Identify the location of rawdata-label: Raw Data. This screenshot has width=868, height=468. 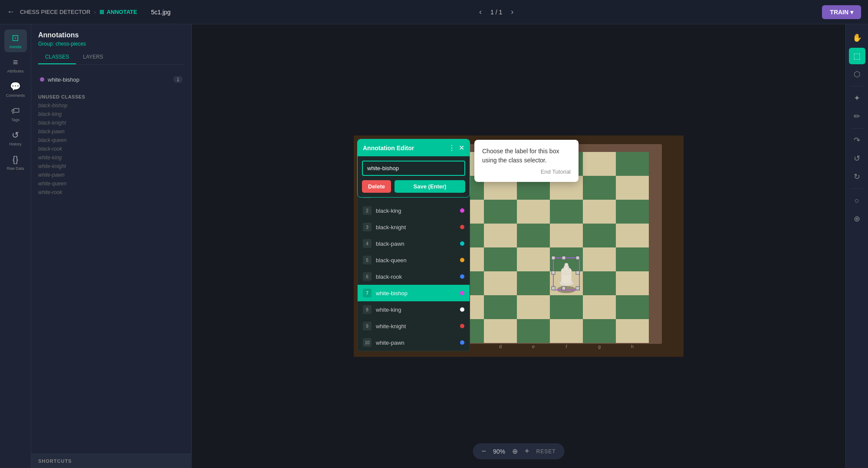
(16, 168).